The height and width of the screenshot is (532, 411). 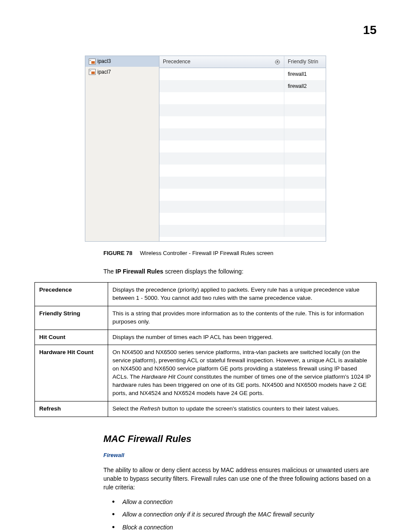 What do you see at coordinates (122, 61) in the screenshot?
I see `acl-item-ipacl3: IP ipacl3` at bounding box center [122, 61].